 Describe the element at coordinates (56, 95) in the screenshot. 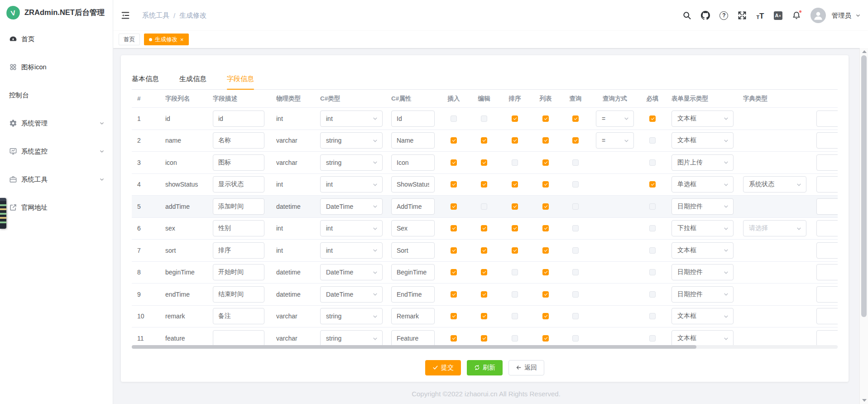

I see `sidebar-item: 控制台` at that location.